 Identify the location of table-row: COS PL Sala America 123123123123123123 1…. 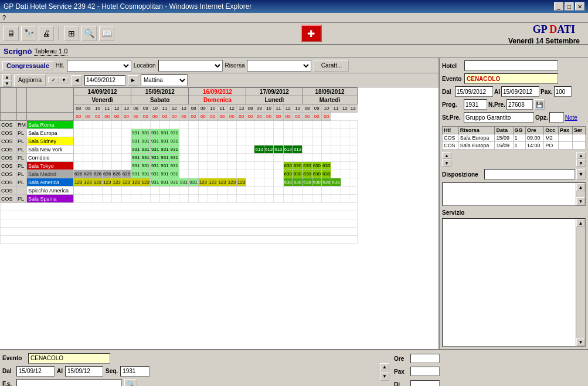
(179, 182).